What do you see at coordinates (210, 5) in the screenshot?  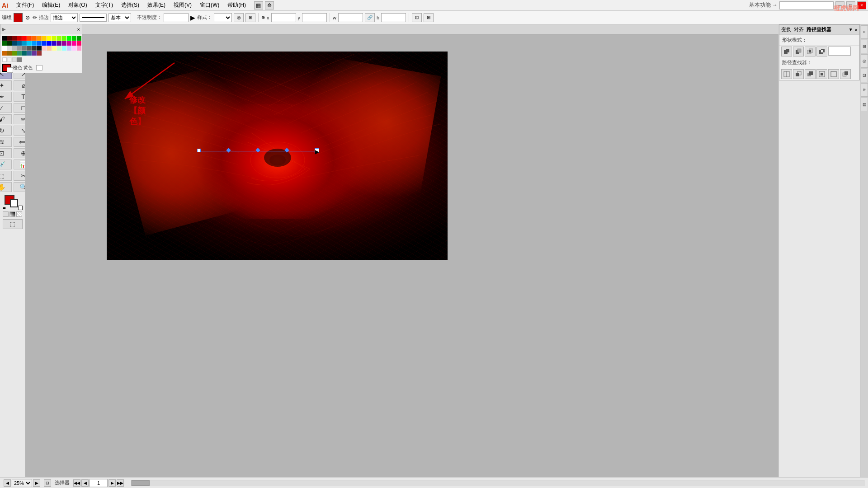 I see `menu-window: 窗口(W)` at bounding box center [210, 5].